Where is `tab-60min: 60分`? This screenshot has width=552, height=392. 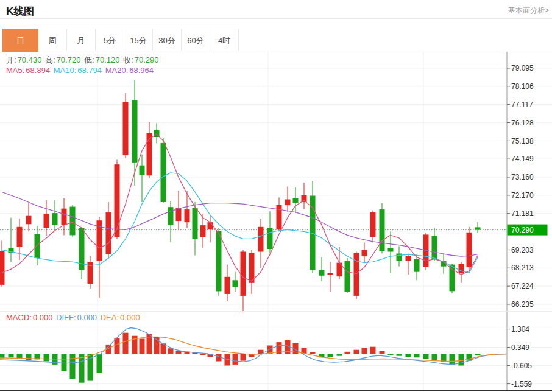
tab-60min: 60分 is located at coordinates (196, 40).